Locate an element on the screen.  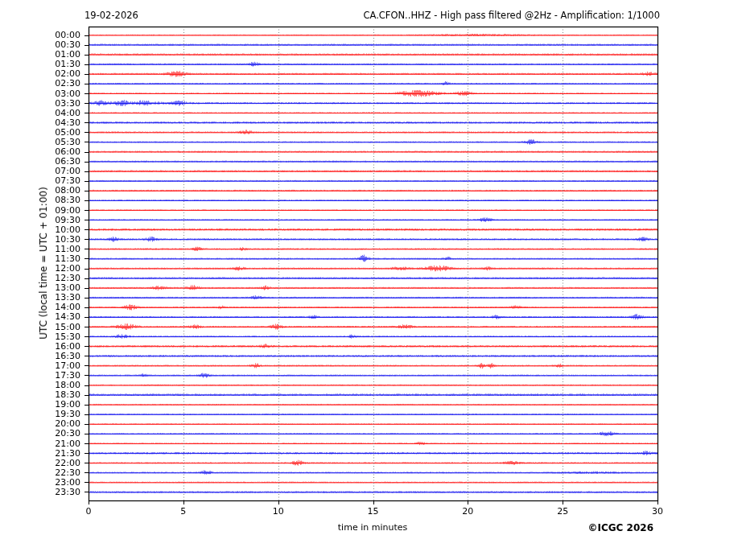
x-tick-label: 15 is located at coordinates (373, 512).